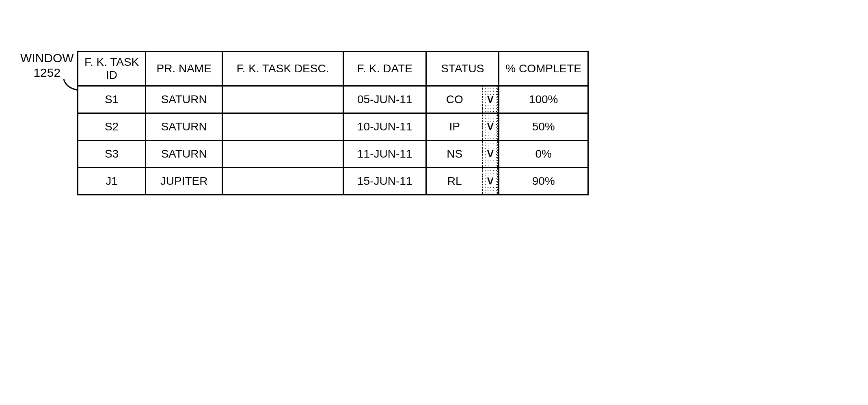 The height and width of the screenshot is (405, 868). What do you see at coordinates (333, 69) in the screenshot?
I see `header-row: F. K. TASK ID PR. NAME F. K. TASK DESC. …` at bounding box center [333, 69].